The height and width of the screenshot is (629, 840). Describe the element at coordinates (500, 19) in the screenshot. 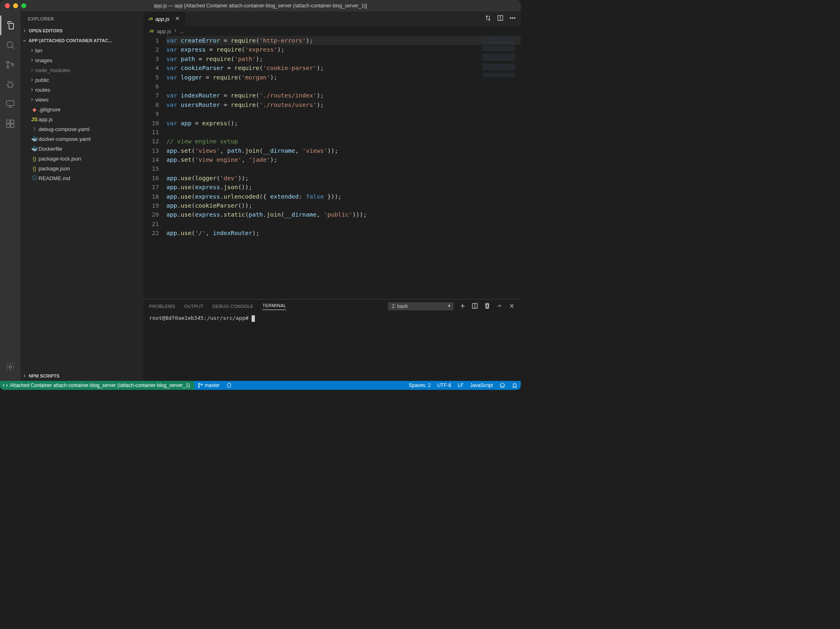

I see `split-editor-icon` at that location.